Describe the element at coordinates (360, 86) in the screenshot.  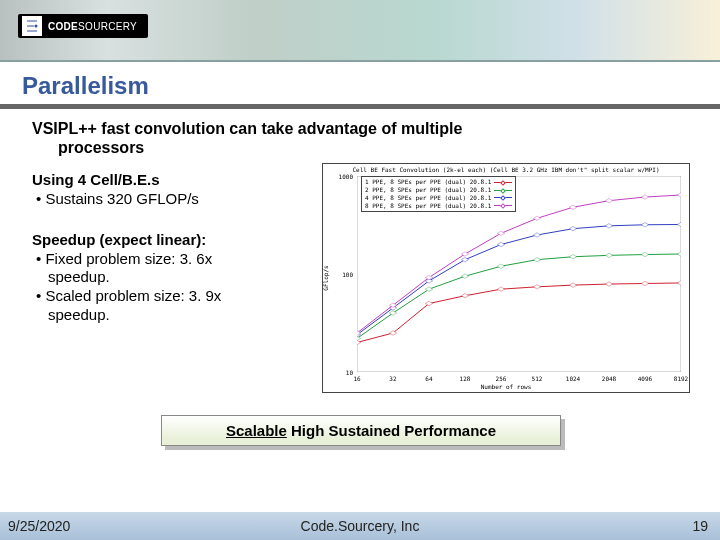
I see `slide-title: Parallelism` at that location.